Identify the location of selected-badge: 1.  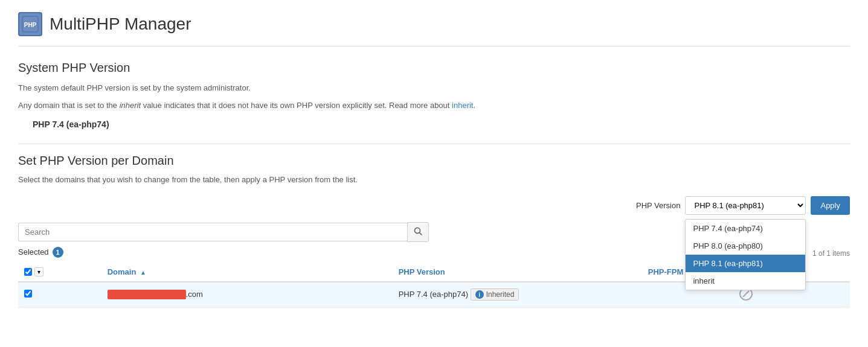
(58, 252).